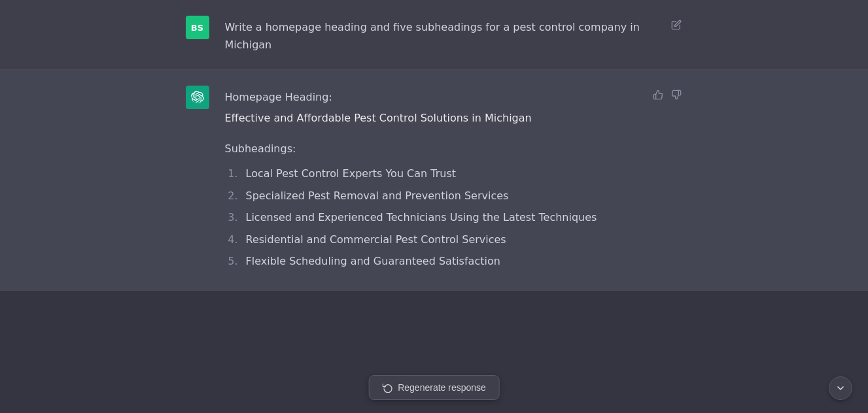 The image size is (868, 413). I want to click on thumbs-up-icon, so click(658, 95).